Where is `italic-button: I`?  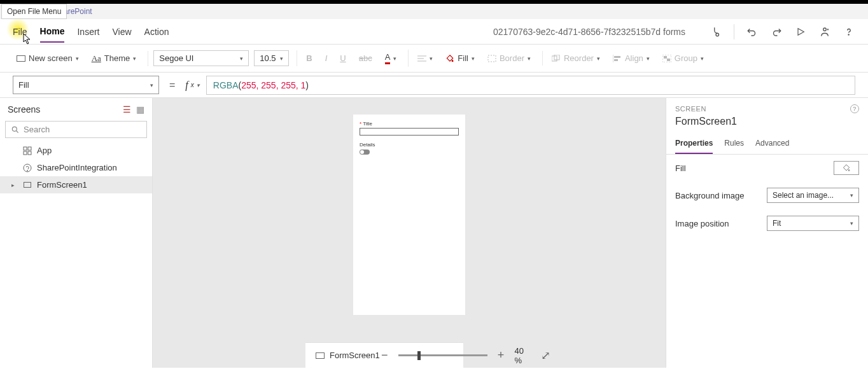 italic-button: I is located at coordinates (326, 59).